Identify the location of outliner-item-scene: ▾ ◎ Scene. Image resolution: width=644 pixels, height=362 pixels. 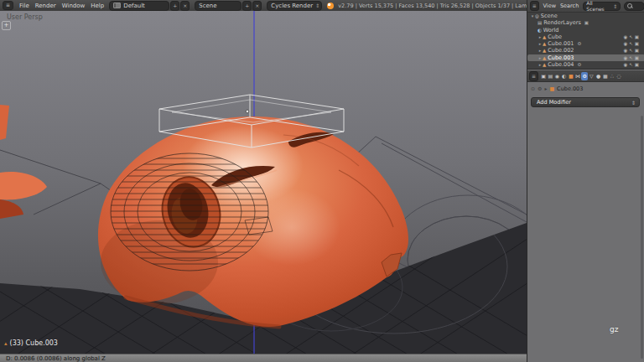
(585, 16).